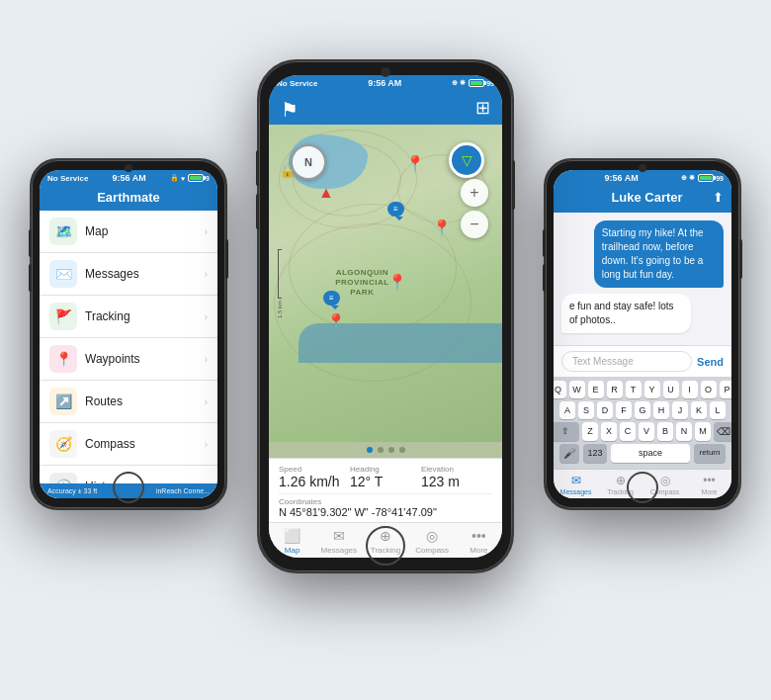 The image size is (771, 700). Describe the element at coordinates (723, 431) in the screenshot. I see `key-delete: ⌫` at that location.